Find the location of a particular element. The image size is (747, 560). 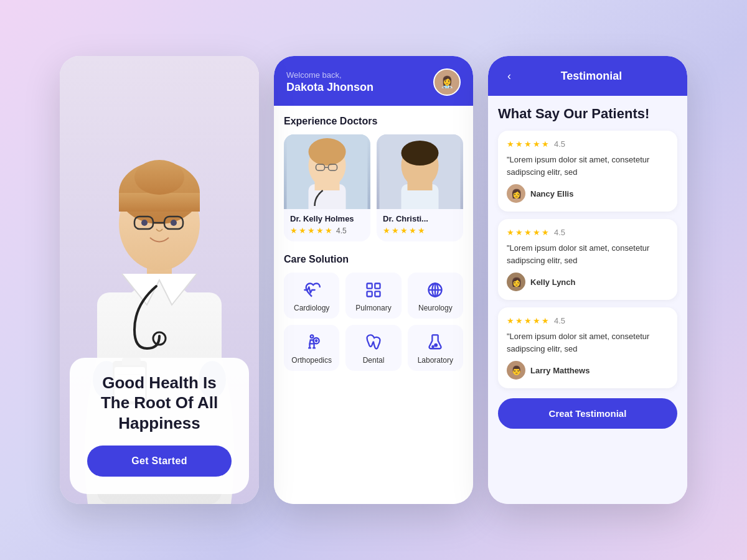

get-started-button: Get Started is located at coordinates (159, 461).